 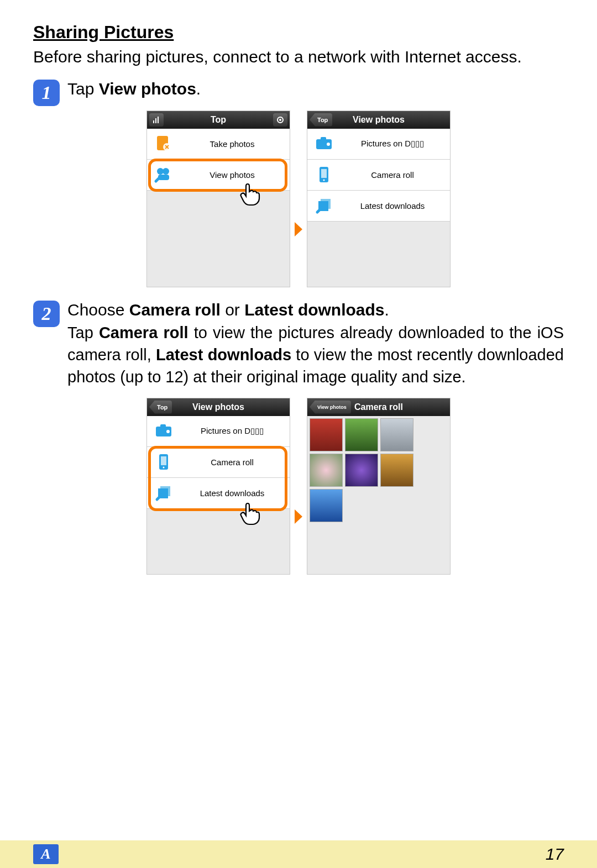 I want to click on row-pictures-on-label: Pictures on D▯▯▯, so click(x=392, y=144).